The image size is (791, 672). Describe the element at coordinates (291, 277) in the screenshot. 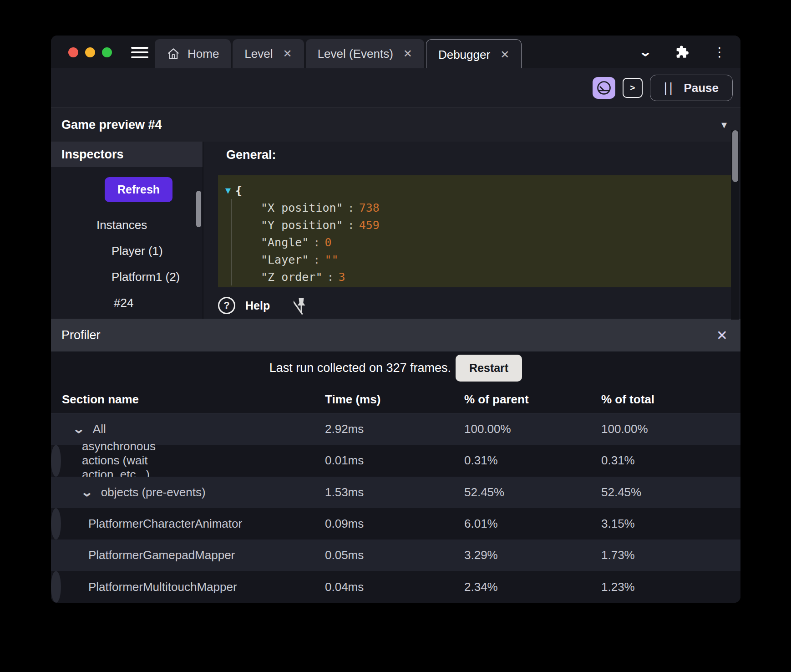

I see `json-key: "Z order"` at that location.